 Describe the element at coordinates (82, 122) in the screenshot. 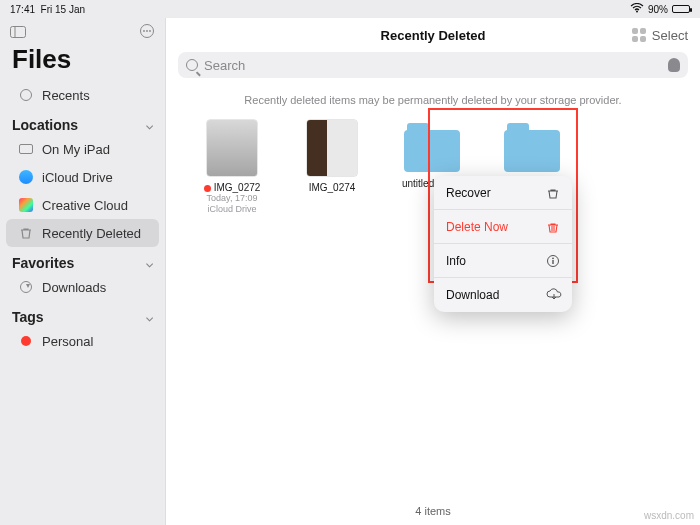

I see `sidebar-section-locations: Locations ⌵` at that location.